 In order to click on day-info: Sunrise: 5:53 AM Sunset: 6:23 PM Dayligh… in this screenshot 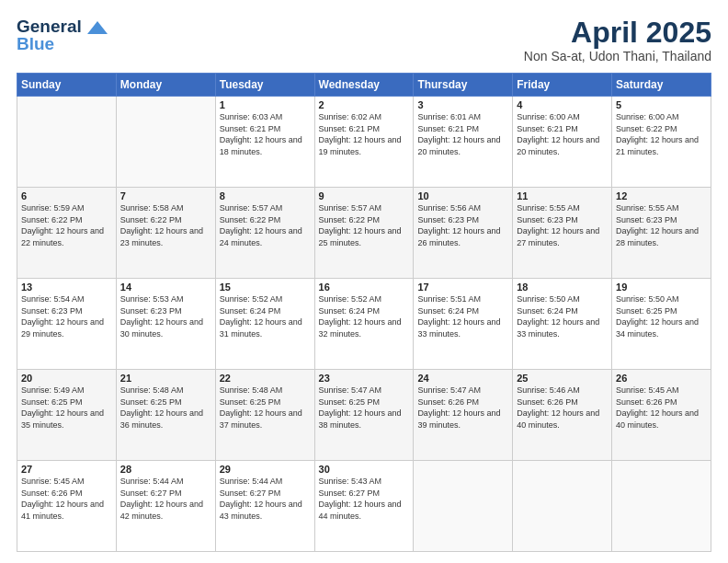, I will do `click(165, 316)`.